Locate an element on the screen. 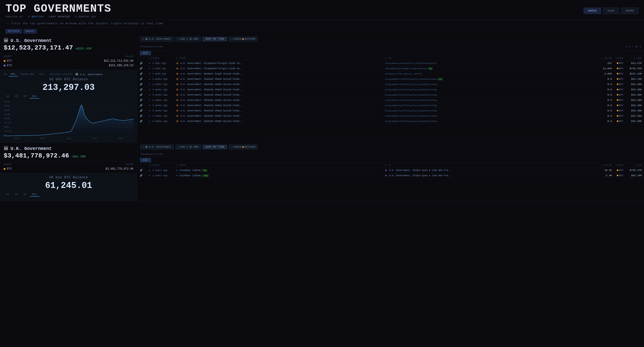 The width and height of the screenshot is (644, 347). txn-bookmark-0: ☆ is located at coordinates (146, 63).